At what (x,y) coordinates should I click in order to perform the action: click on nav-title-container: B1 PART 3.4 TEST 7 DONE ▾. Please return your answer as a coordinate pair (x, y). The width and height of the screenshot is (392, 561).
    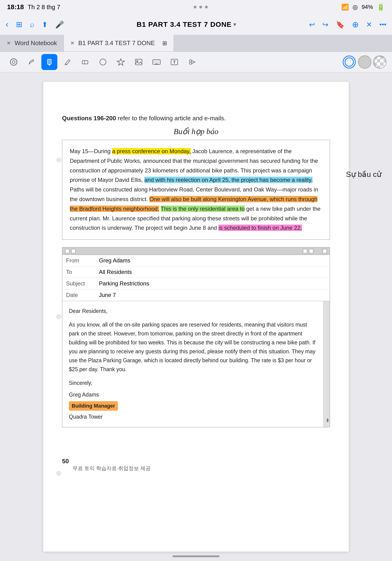
    Looking at the image, I should click on (186, 24).